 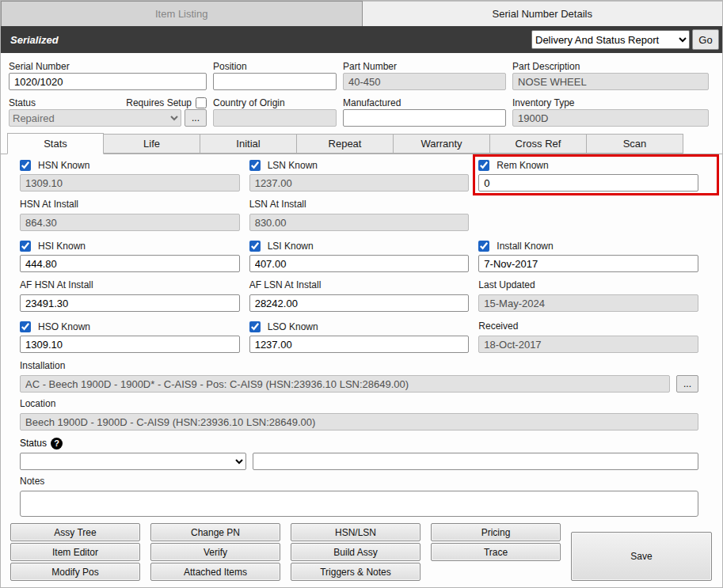 What do you see at coordinates (22, 103) in the screenshot?
I see `status-label: Status` at bounding box center [22, 103].